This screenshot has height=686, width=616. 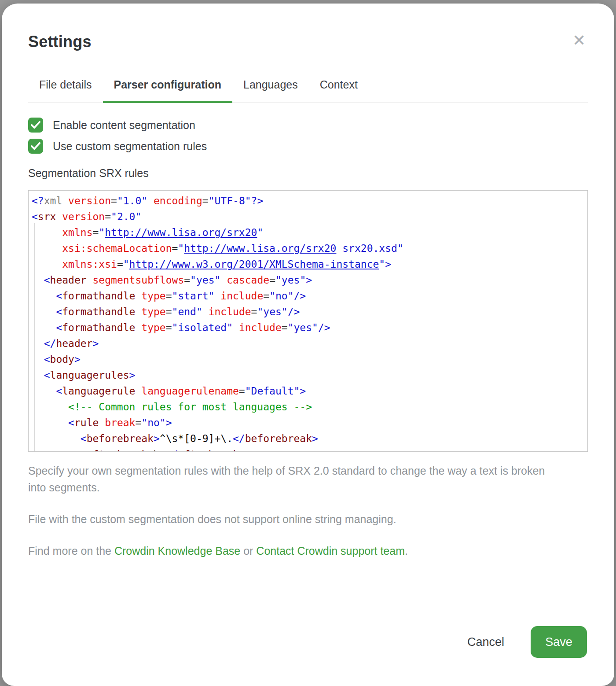 I want to click on tab-context: Context, so click(x=339, y=90).